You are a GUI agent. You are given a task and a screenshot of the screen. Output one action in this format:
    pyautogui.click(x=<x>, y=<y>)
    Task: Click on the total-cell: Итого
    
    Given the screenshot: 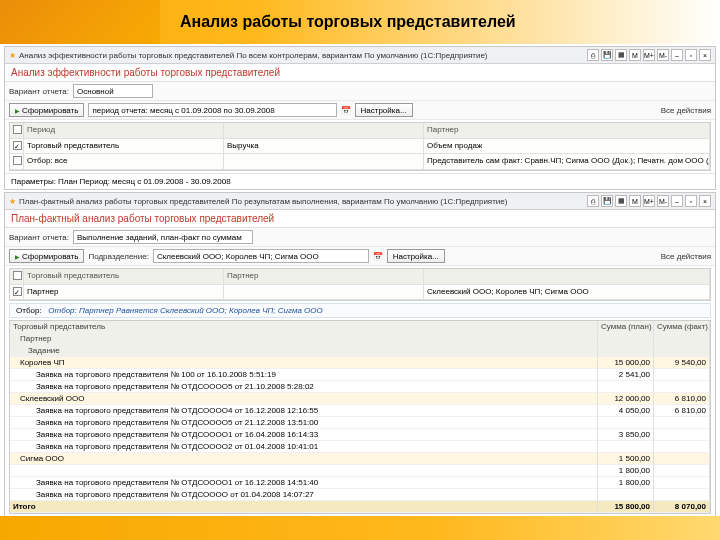 What is the action you would take?
    pyautogui.click(x=304, y=507)
    